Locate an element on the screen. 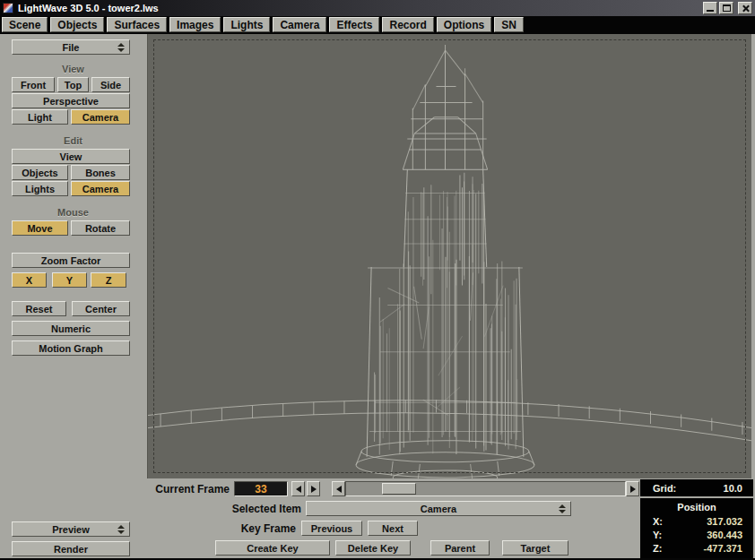 The height and width of the screenshot is (560, 755). position-x-row: X: 317.032 is located at coordinates (697, 521).